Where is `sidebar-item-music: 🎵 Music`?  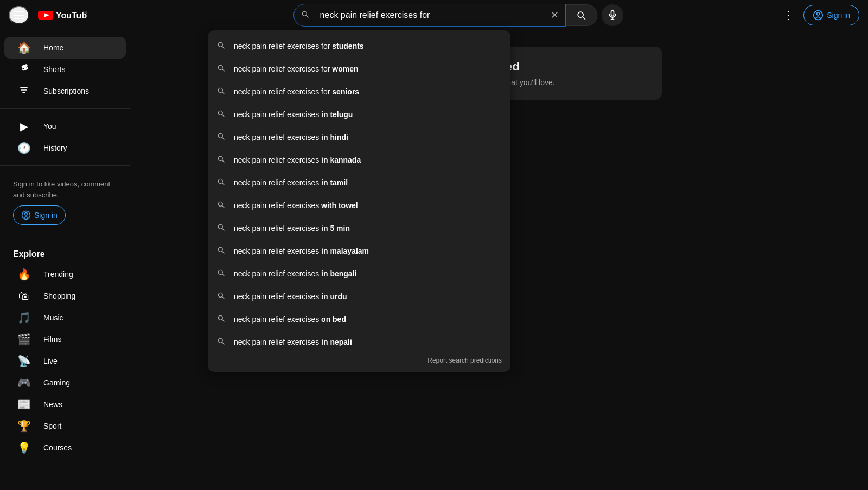
sidebar-item-music: 🎵 Music is located at coordinates (65, 318).